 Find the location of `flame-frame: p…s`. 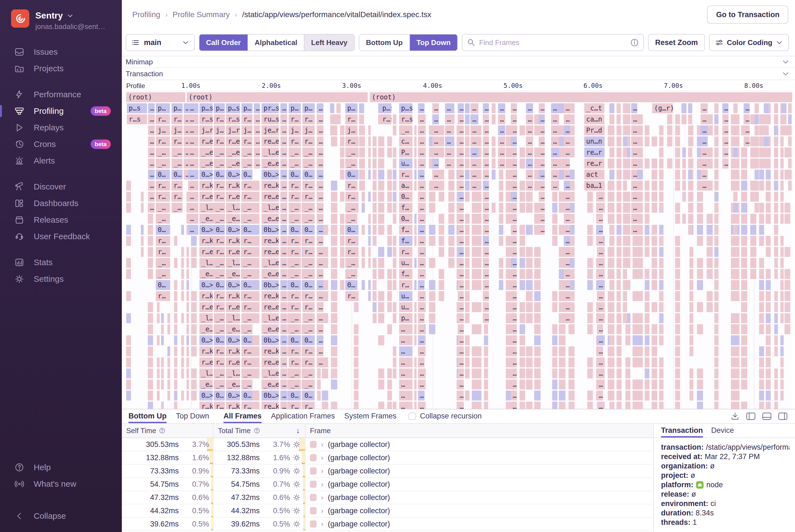

flame-frame: p…s is located at coordinates (233, 108).